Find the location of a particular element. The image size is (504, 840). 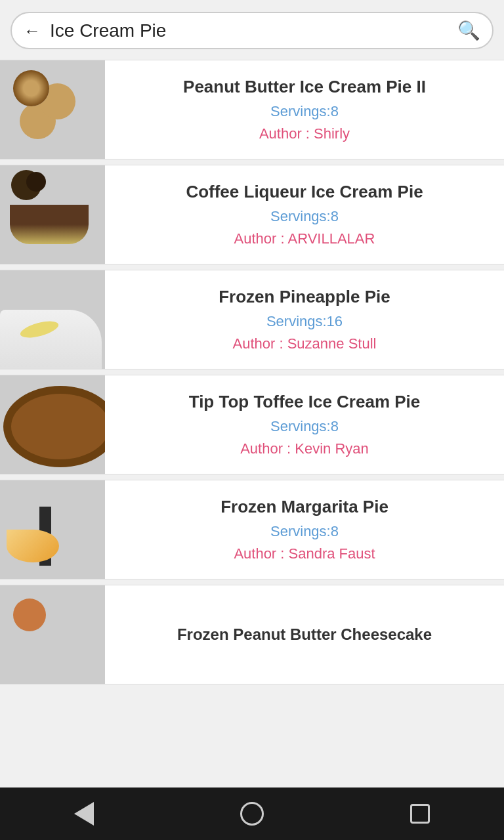

recipe-author: Author : Shirly is located at coordinates (304, 134).